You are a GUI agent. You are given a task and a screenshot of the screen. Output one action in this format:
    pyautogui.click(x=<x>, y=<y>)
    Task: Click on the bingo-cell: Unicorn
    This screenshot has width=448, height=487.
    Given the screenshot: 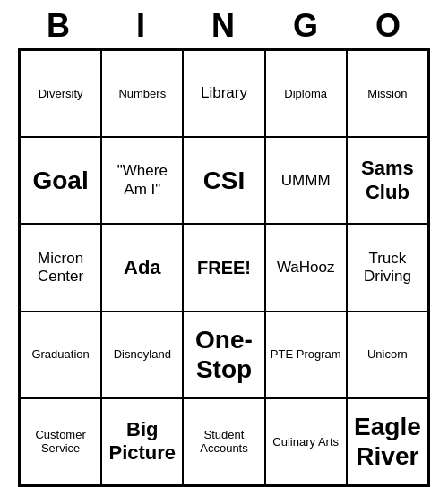 What is the action you would take?
    pyautogui.click(x=387, y=355)
    